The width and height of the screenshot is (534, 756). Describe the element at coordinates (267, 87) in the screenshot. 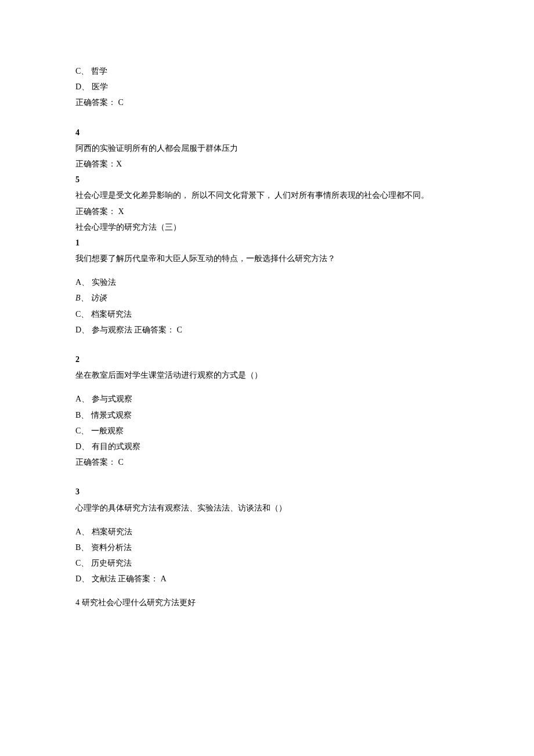

I see `option-d: D、 医学` at that location.